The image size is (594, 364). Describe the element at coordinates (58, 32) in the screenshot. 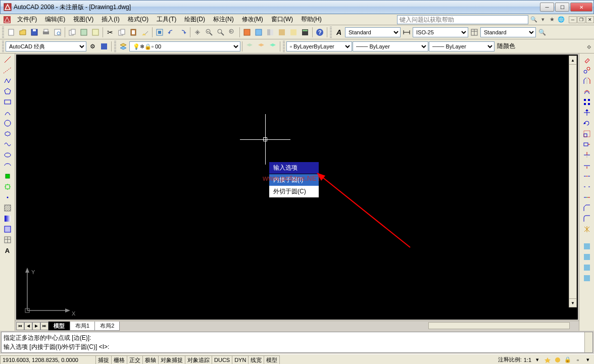

I see `print-preview-button` at that location.